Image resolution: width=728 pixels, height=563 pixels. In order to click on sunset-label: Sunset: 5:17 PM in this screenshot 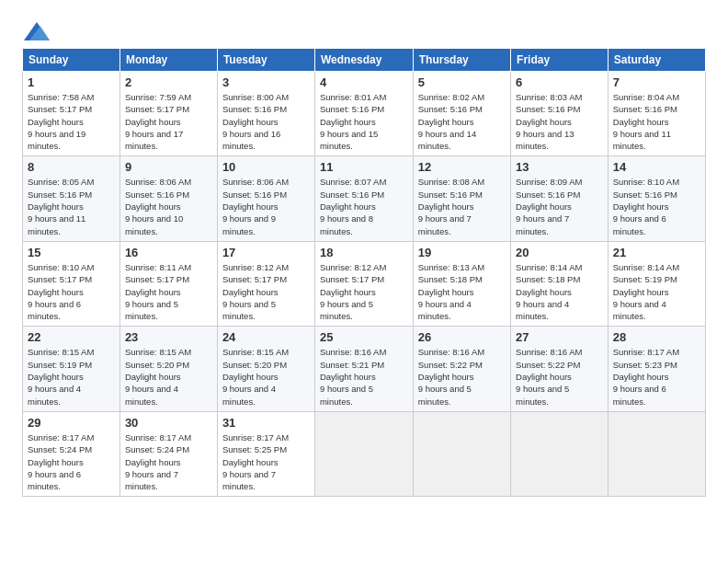, I will do `click(60, 280)`.